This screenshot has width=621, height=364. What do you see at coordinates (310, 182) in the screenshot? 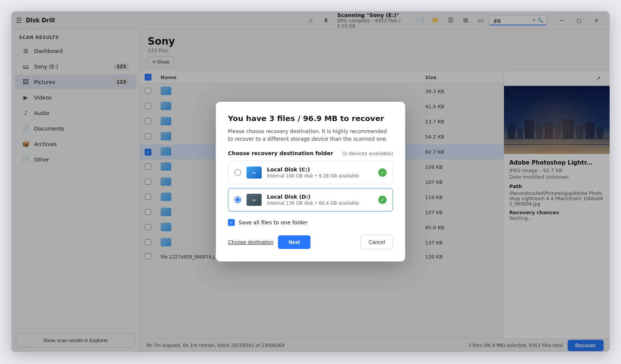
I see `recovery-modal: You have 3 files / 96.9 MB to recover Pl…` at bounding box center [310, 182].